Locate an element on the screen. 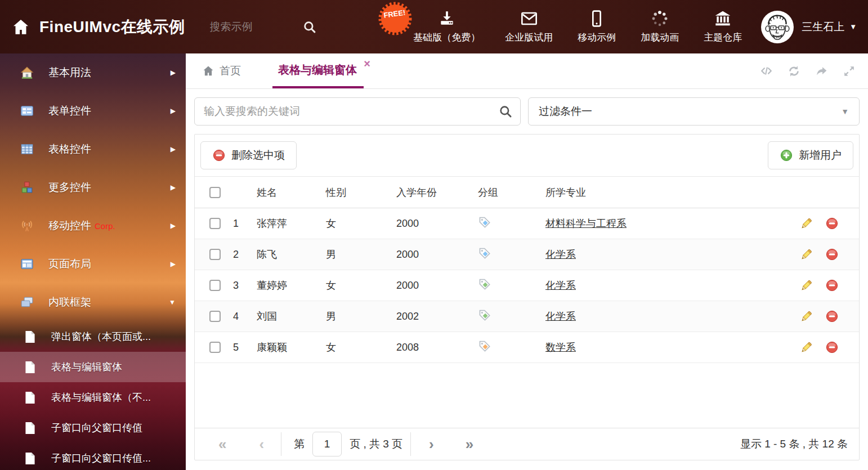  cell-year: 2000 is located at coordinates (432, 254).